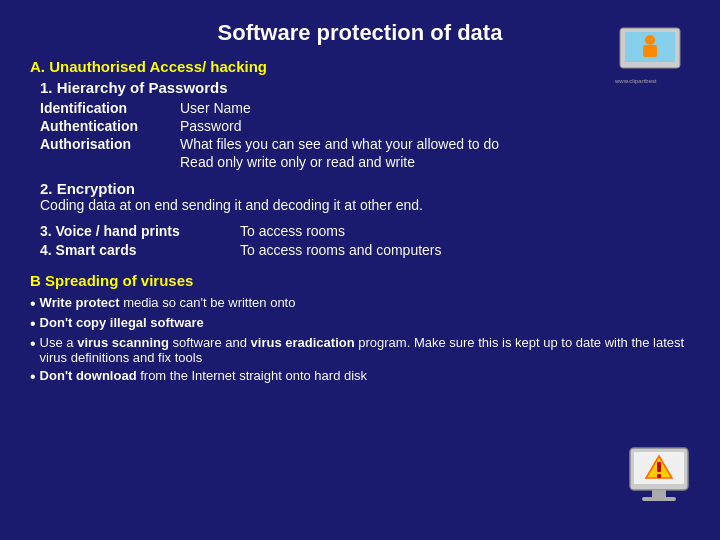 Image resolution: width=720 pixels, height=540 pixels. I want to click on section-a-header: A. Unauthorised Access/ hacking, so click(360, 66).